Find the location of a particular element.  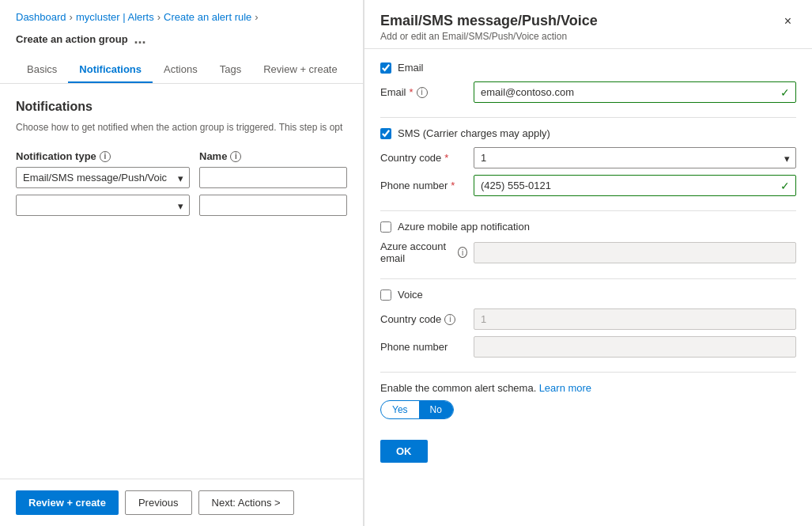

azure-mobile-checkbox-row: Azure mobile app notification is located at coordinates (588, 226).